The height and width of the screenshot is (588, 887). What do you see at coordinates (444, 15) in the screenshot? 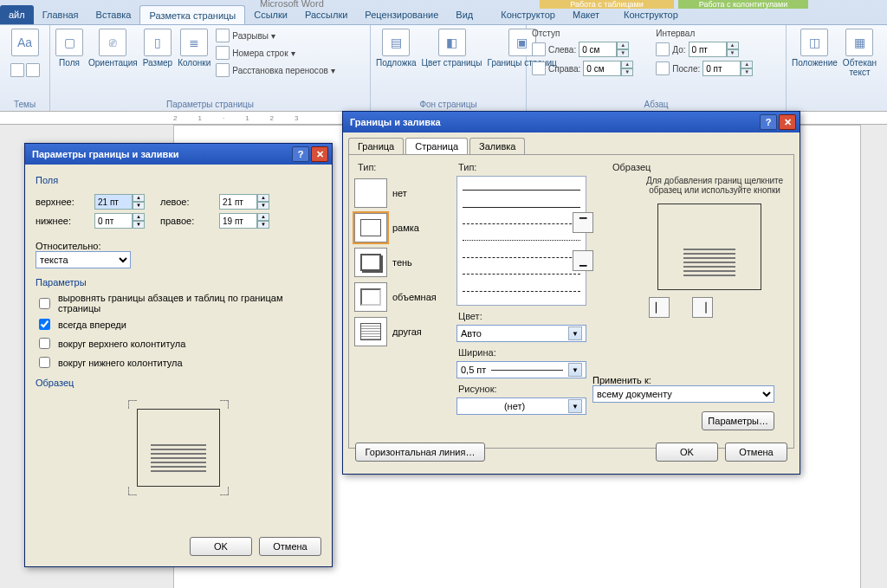
I see `ribbon-tabs: айл Главная Вставка Разметка страницы Сс…` at bounding box center [444, 15].